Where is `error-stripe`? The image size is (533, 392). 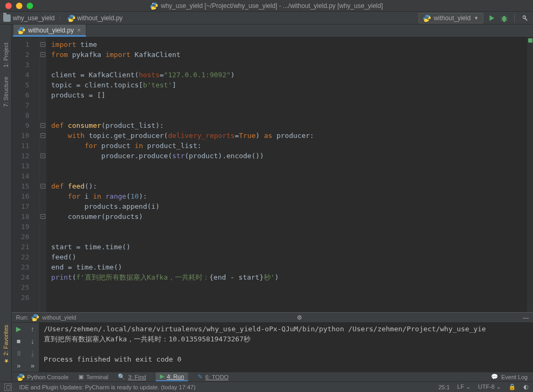 error-stripe is located at coordinates (530, 175).